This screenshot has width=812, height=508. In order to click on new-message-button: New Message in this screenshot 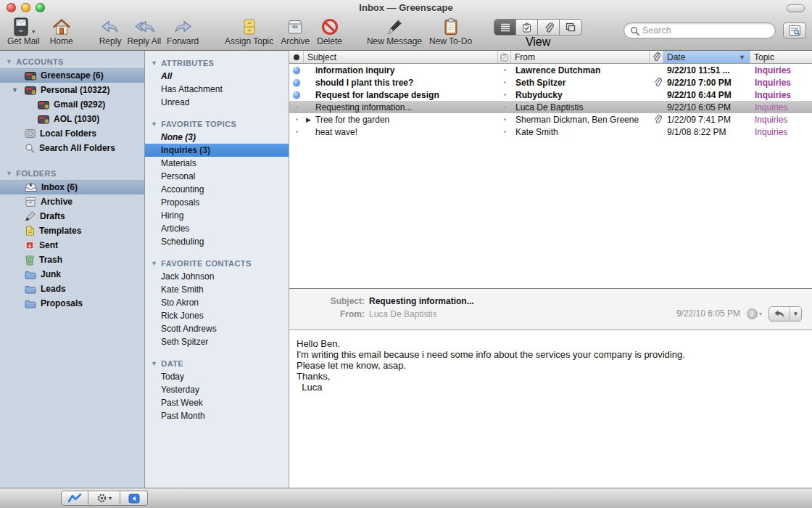, I will do `click(394, 33)`.